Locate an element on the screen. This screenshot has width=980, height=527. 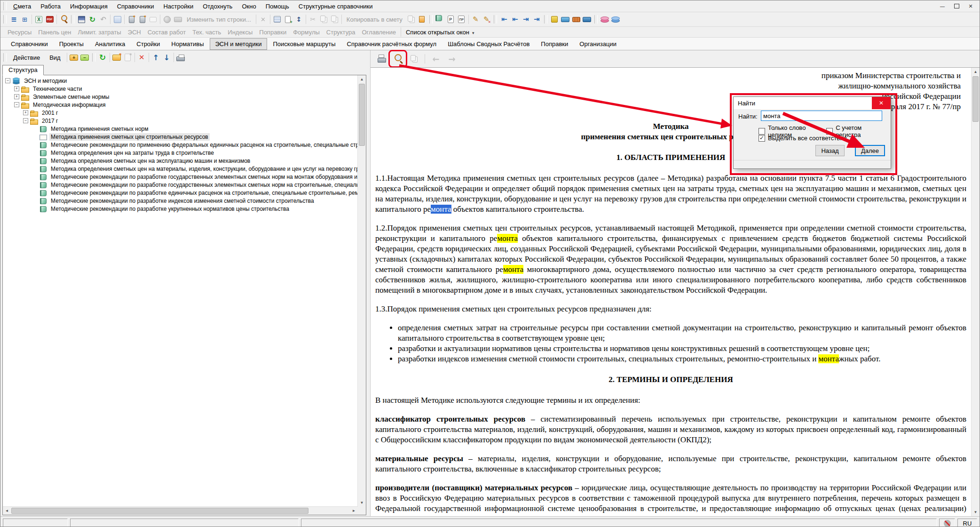
scroll-right-icon is located at coordinates (354, 511).